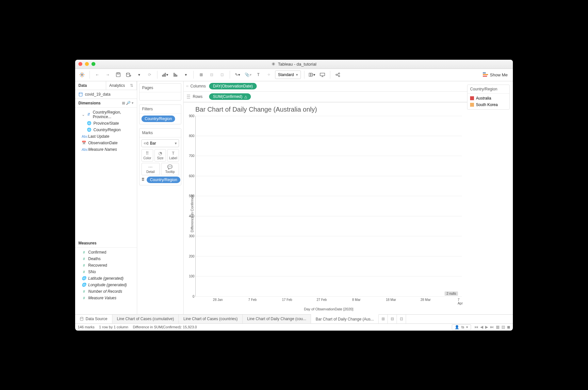 This screenshot has height=390, width=588. I want to click on x-axis-label: Day of ObservationDate [2020], so click(329, 309).